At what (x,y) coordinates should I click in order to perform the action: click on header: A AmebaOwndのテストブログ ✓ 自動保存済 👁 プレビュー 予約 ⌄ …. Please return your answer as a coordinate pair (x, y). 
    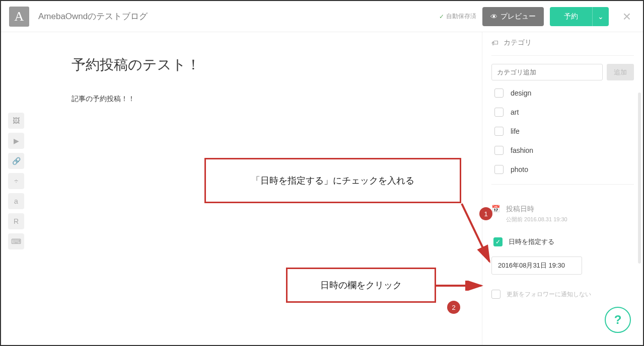
    Looking at the image, I should click on (322, 17).